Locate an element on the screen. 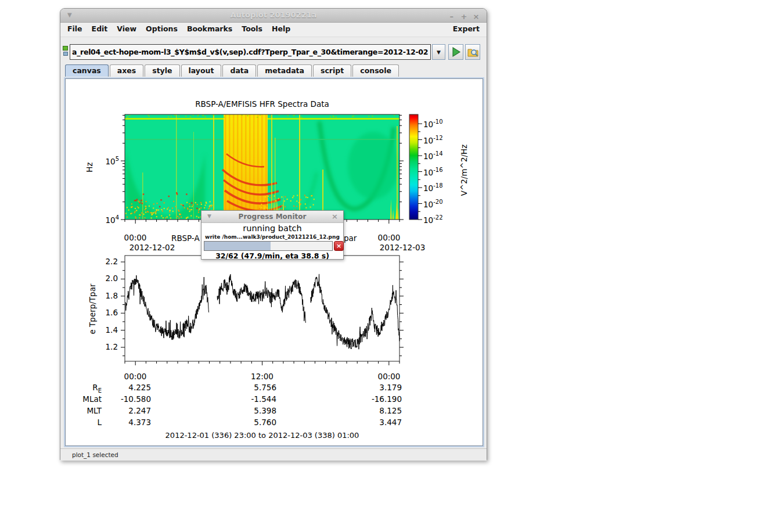  uri-input: a_rel04_ect-hope-mom-l3_$Y$m$d_v$(v,sep)… is located at coordinates (250, 52).